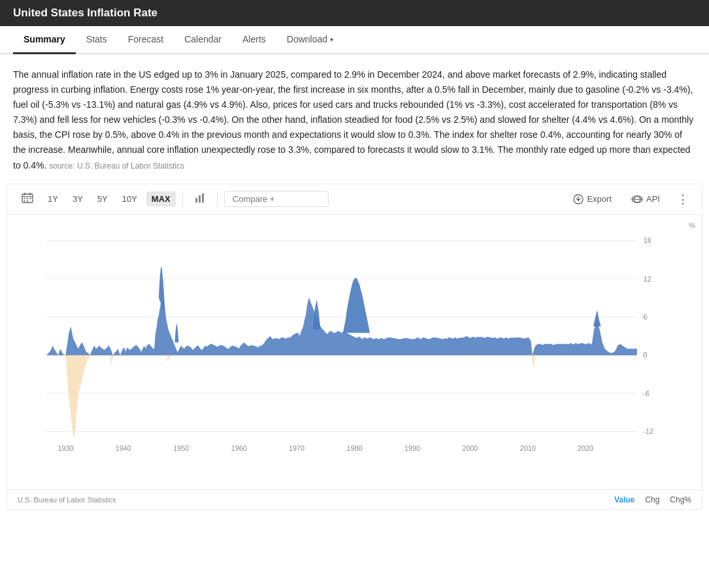  Describe the element at coordinates (103, 199) in the screenshot. I see `range-5y-button: 5Y` at that location.